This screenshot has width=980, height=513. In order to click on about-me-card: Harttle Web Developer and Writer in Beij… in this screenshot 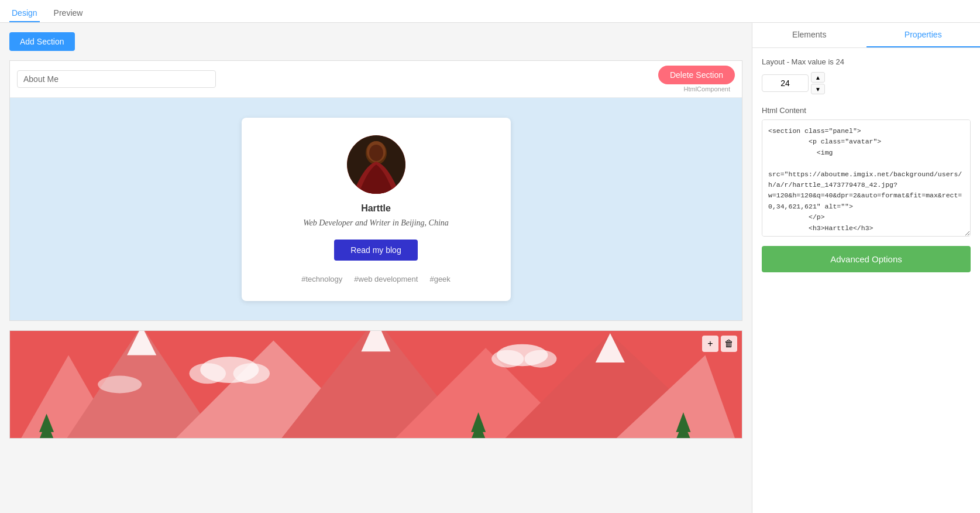, I will do `click(376, 210)`.